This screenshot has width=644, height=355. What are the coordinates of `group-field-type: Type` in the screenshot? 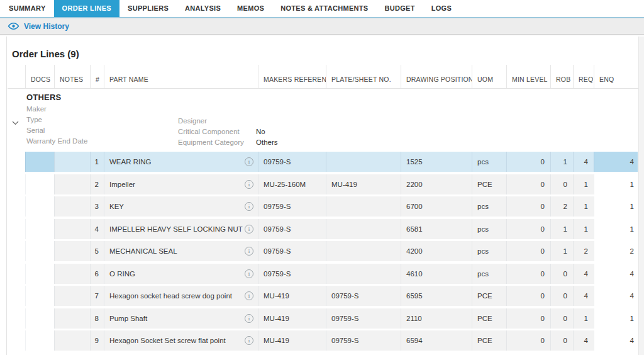 It's located at (332, 120).